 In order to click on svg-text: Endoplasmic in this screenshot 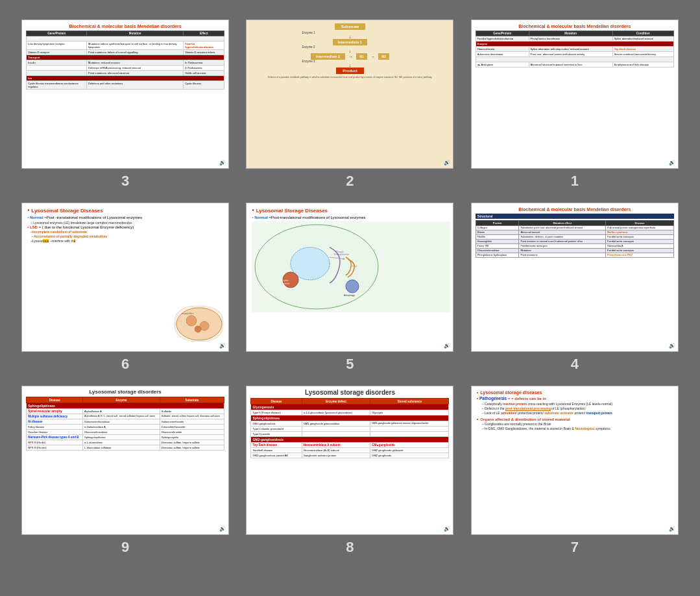, I will do `click(341, 255)`.